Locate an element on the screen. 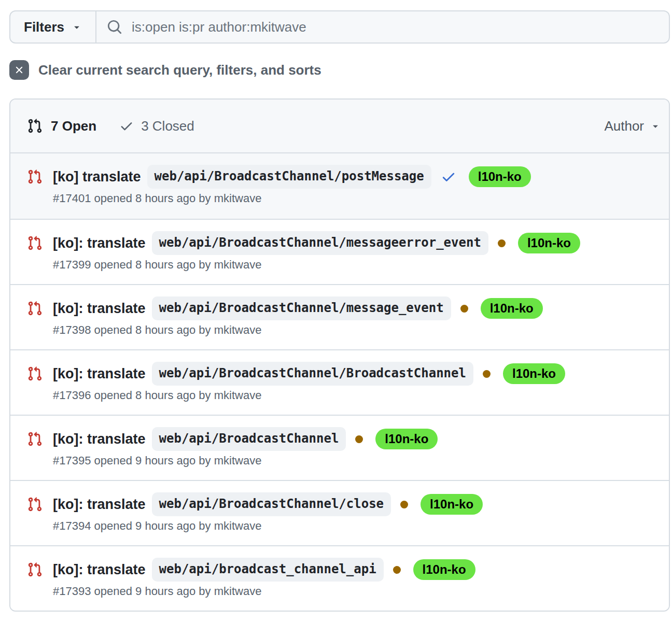 The width and height of the screenshot is (672, 623). pr-meta-text: #17401 opened 8 hours ago by mkitwave is located at coordinates (353, 199).